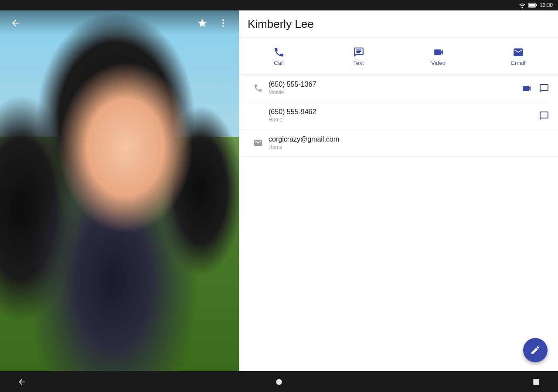  I want to click on video-icon, so click(439, 51).